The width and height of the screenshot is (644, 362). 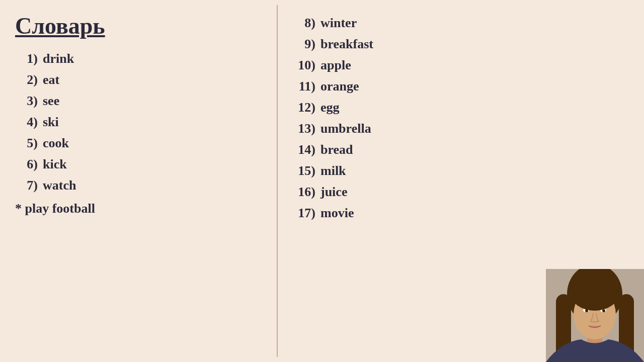 What do you see at coordinates (58, 59) in the screenshot?
I see `item-word: drink` at bounding box center [58, 59].